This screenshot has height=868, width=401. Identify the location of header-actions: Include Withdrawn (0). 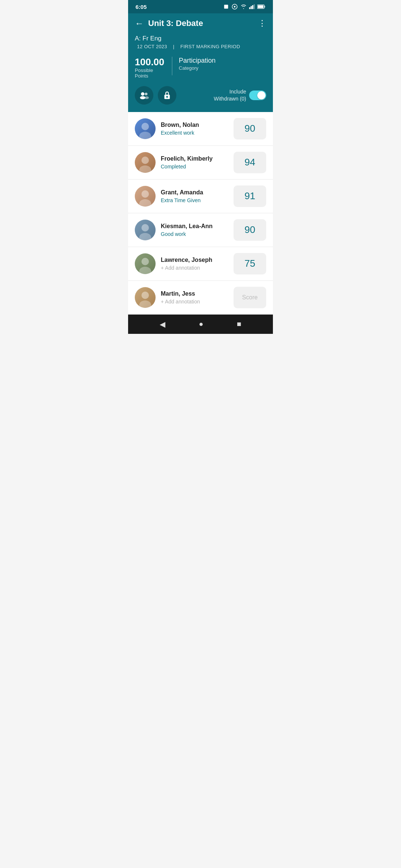
(200, 95).